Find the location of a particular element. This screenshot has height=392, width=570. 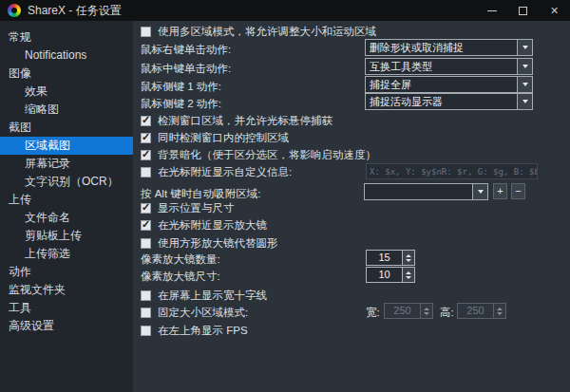

mouse-x2-select: 捕捉活动显示器 is located at coordinates (448, 102).